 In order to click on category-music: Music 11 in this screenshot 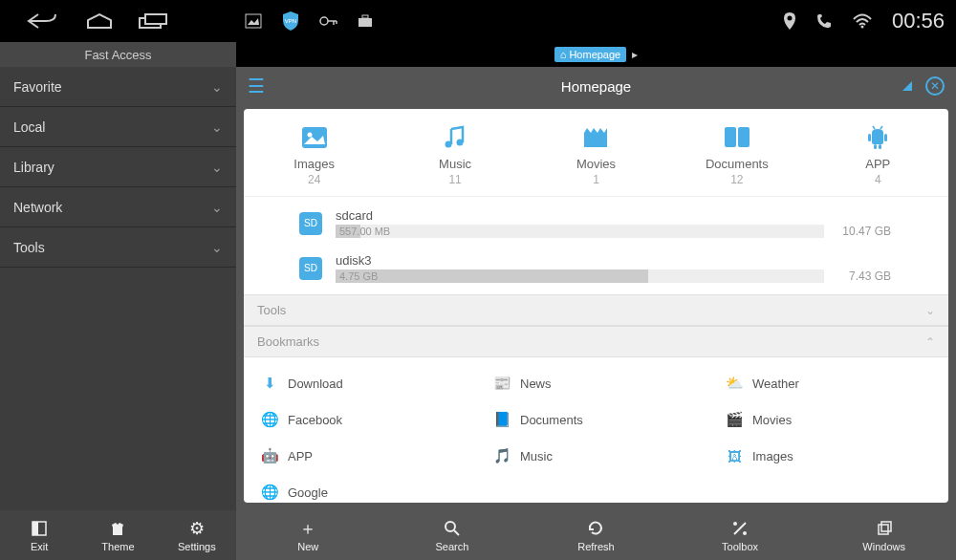, I will do `click(455, 155)`.